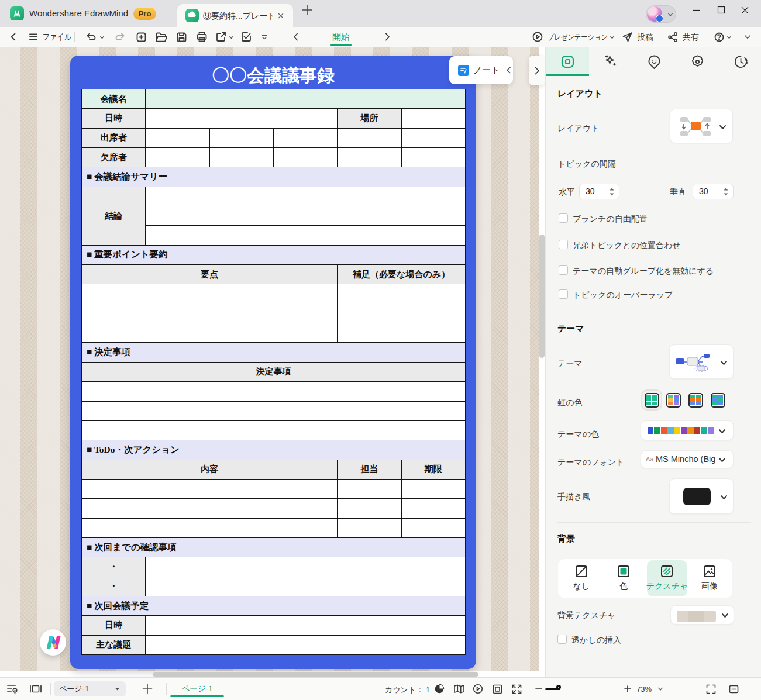  What do you see at coordinates (53, 642) in the screenshot?
I see `edrawmind-floating-logo` at bounding box center [53, 642].